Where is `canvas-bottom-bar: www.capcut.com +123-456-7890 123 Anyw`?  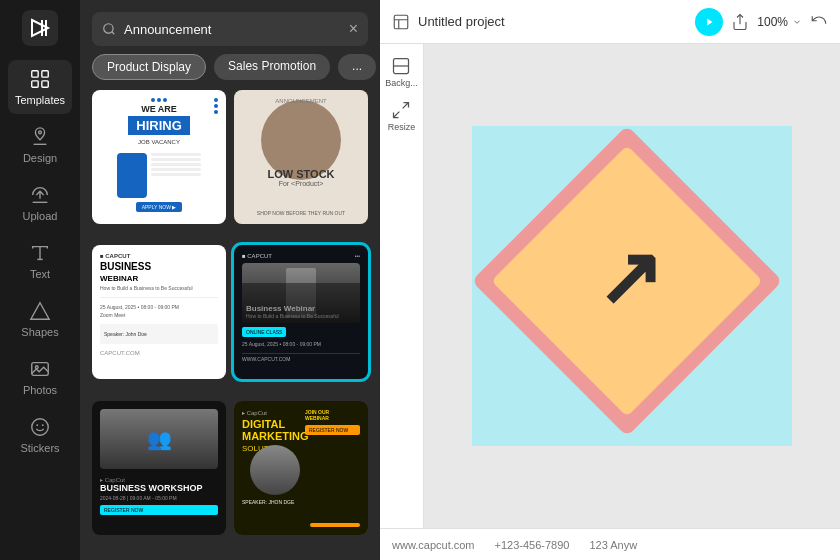
canvas-bottom-bar: www.capcut.com +123-456-7890 123 Anyw is located at coordinates (610, 544).